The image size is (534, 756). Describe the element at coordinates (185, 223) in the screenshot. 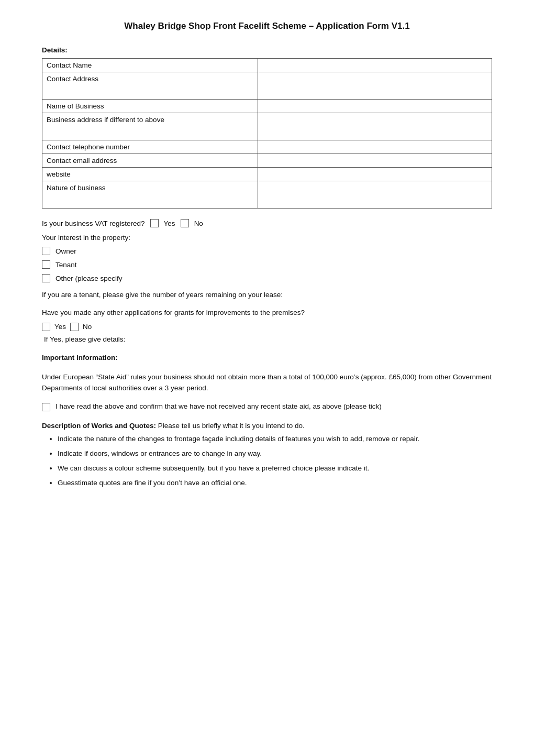

I see `vat-no-checkbox` at that location.